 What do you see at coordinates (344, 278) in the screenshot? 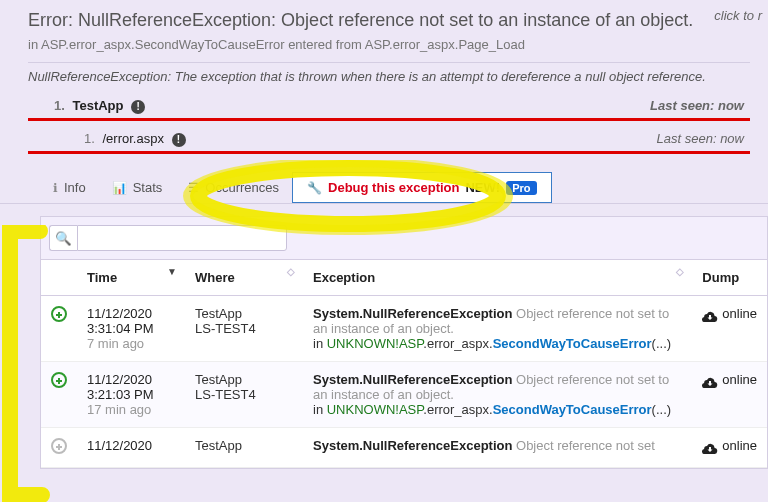
I see `col-label: Exception` at bounding box center [344, 278].